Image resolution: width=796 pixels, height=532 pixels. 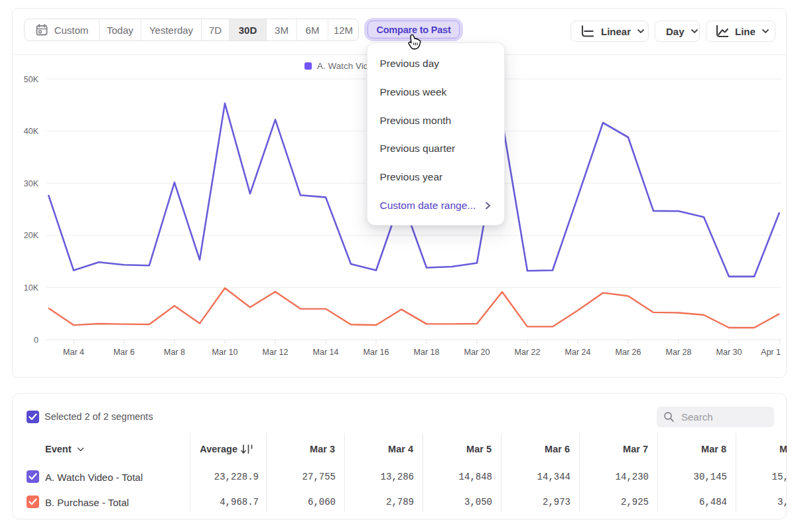 What do you see at coordinates (730, 352) in the screenshot?
I see `svg-text: Mar 30` at bounding box center [730, 352].